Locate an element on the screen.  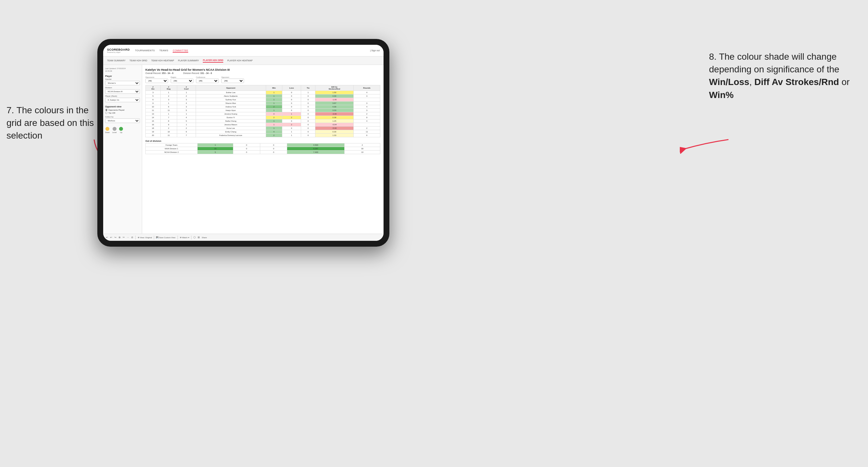
nav-item-teams: TEAMS is located at coordinates (164, 51).